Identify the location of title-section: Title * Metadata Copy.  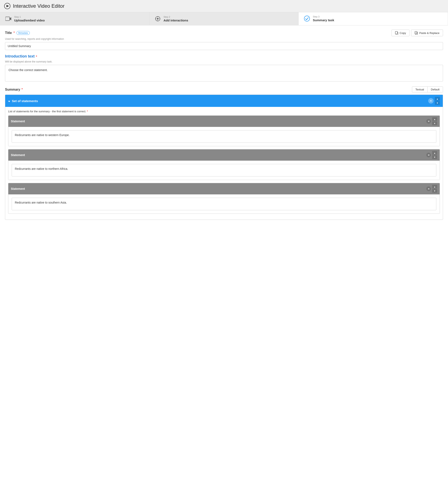
(224, 40).